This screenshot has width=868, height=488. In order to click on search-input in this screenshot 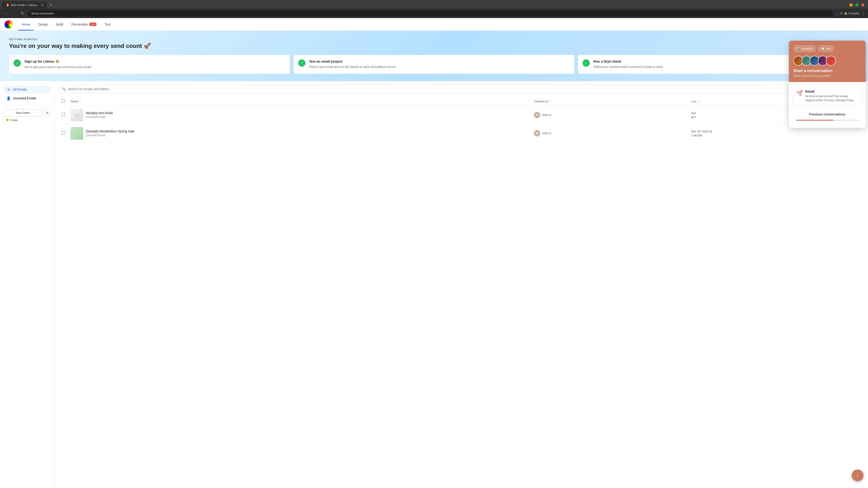, I will do `click(436, 89)`.